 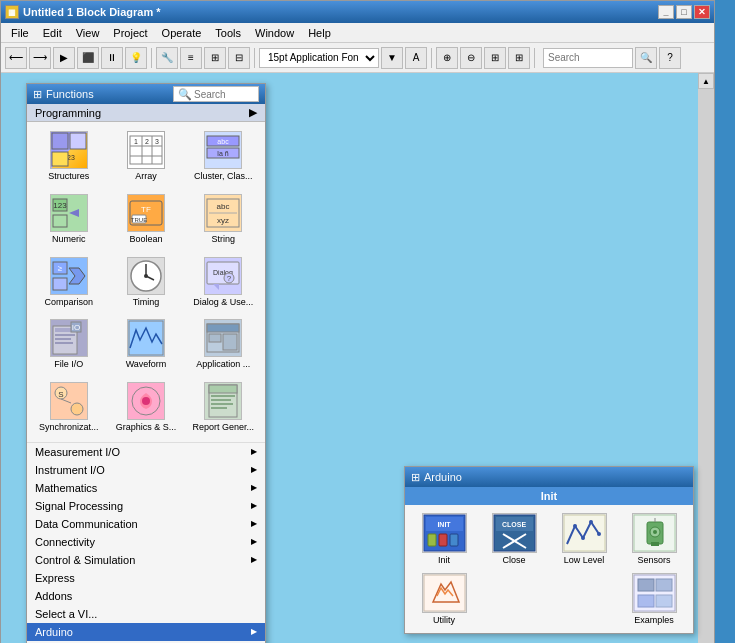 What do you see at coordinates (146, 408) in the screenshot?
I see `func-graphics: Graphics & S...` at bounding box center [146, 408].